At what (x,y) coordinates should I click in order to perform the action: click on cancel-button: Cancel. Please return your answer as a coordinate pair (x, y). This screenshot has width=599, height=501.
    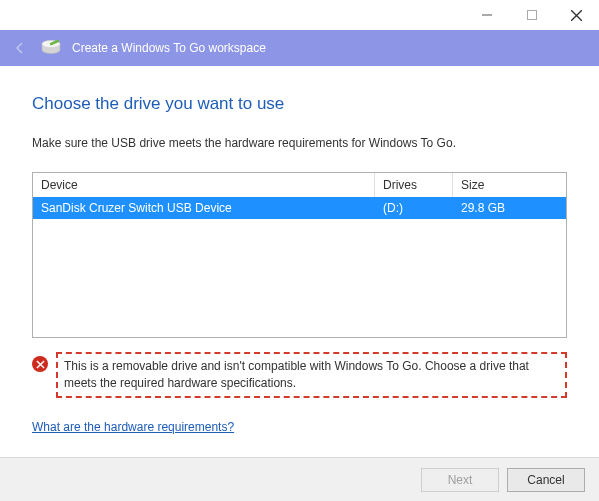
    Looking at the image, I should click on (546, 480).